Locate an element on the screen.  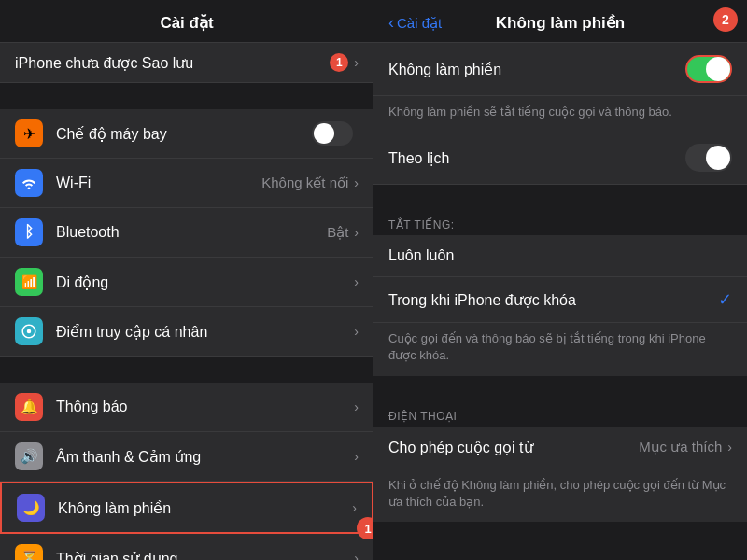
hotspot-label: Điểm truy cập cá nhân is located at coordinates (132, 332).